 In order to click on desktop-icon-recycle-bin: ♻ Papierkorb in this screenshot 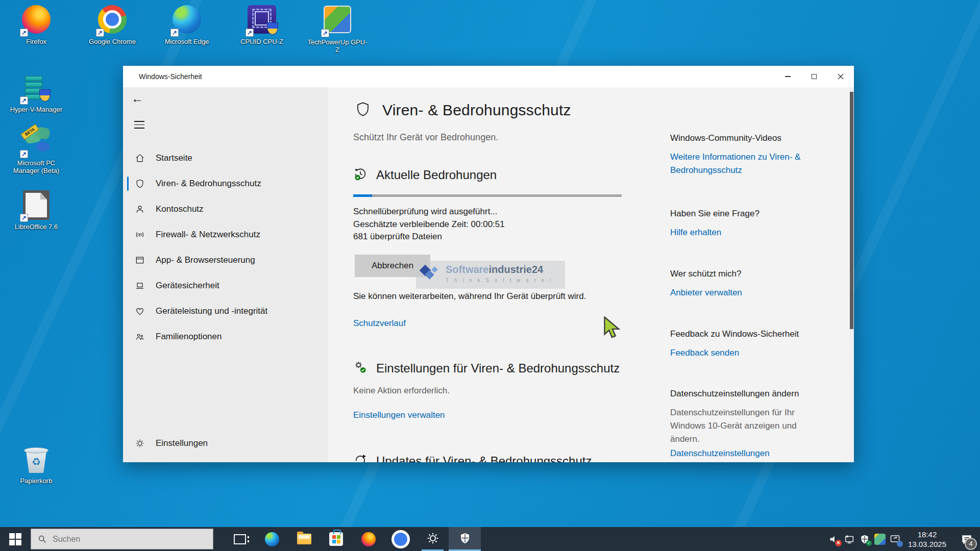, I will do `click(36, 464)`.